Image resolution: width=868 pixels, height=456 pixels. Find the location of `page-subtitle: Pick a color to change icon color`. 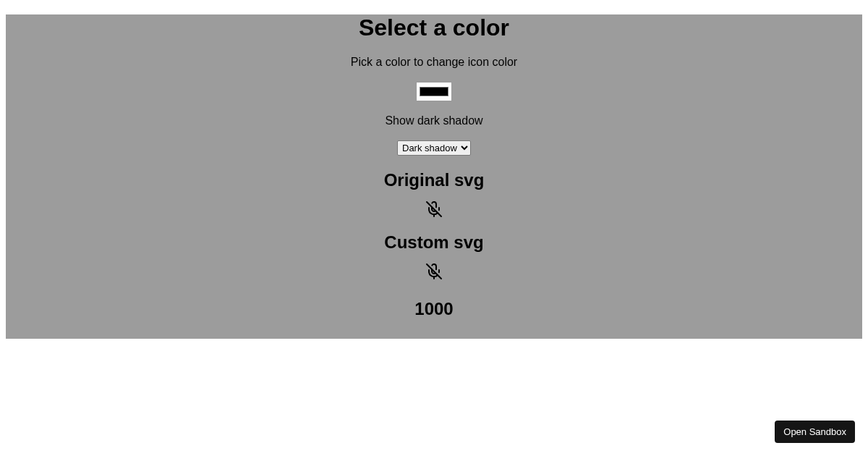

page-subtitle: Pick a color to change icon color is located at coordinates (434, 62).